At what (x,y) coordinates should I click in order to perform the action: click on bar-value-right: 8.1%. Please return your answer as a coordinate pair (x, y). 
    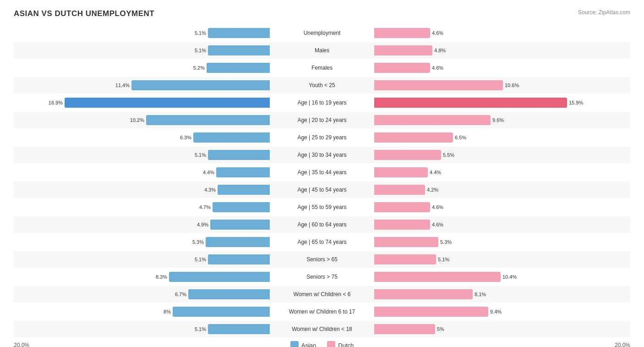
    Looking at the image, I should click on (480, 294).